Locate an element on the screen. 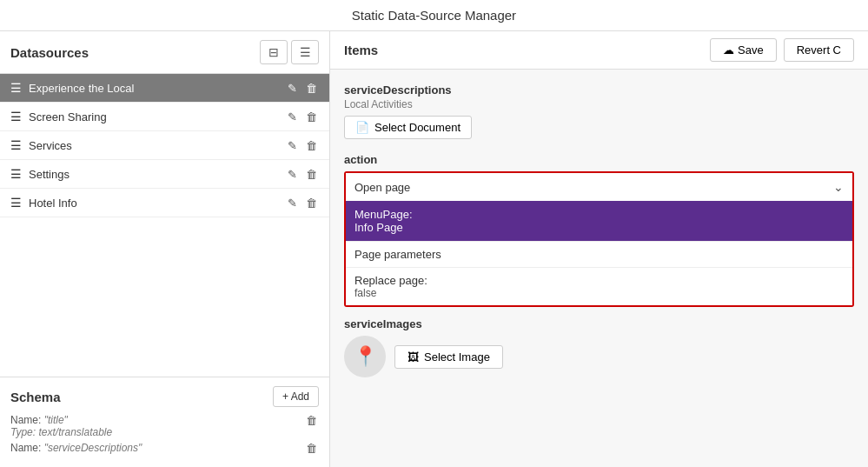  schema-item: Name: "serviceDescriptions" 🗑 is located at coordinates (165, 449).